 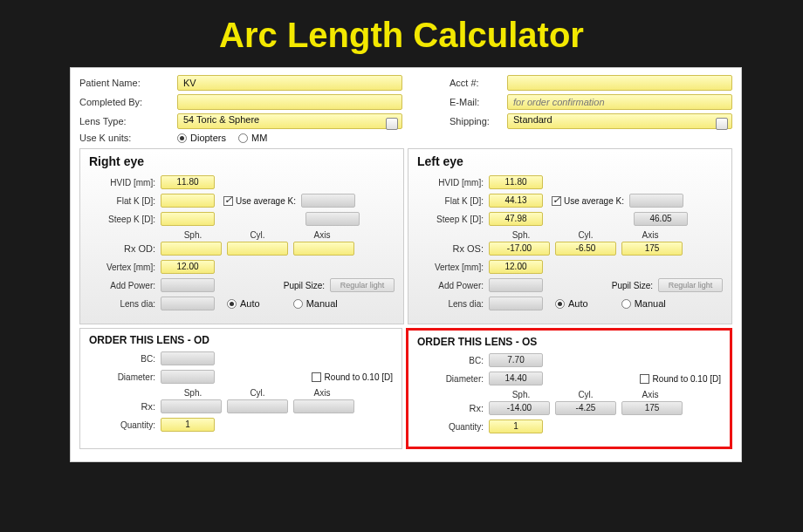 I want to click on os-rx-cyl-input: -6.50, so click(x=586, y=249).